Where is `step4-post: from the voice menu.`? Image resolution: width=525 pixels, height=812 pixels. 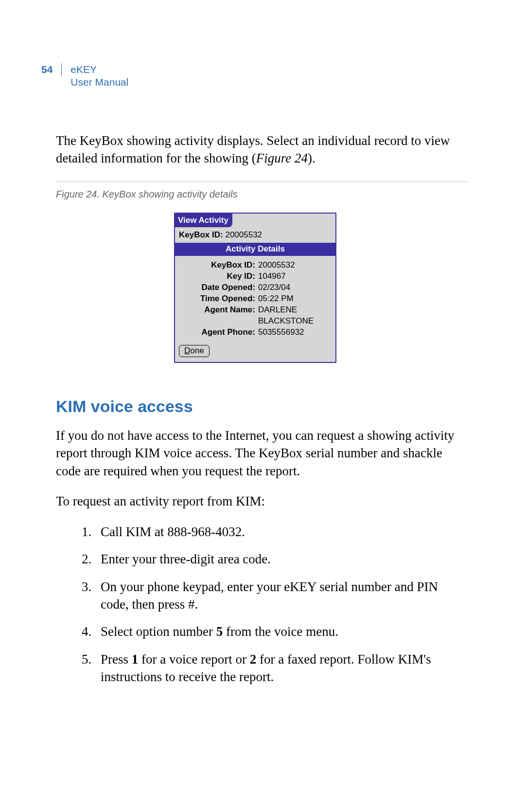
step4-post: from the voice menu. is located at coordinates (280, 632).